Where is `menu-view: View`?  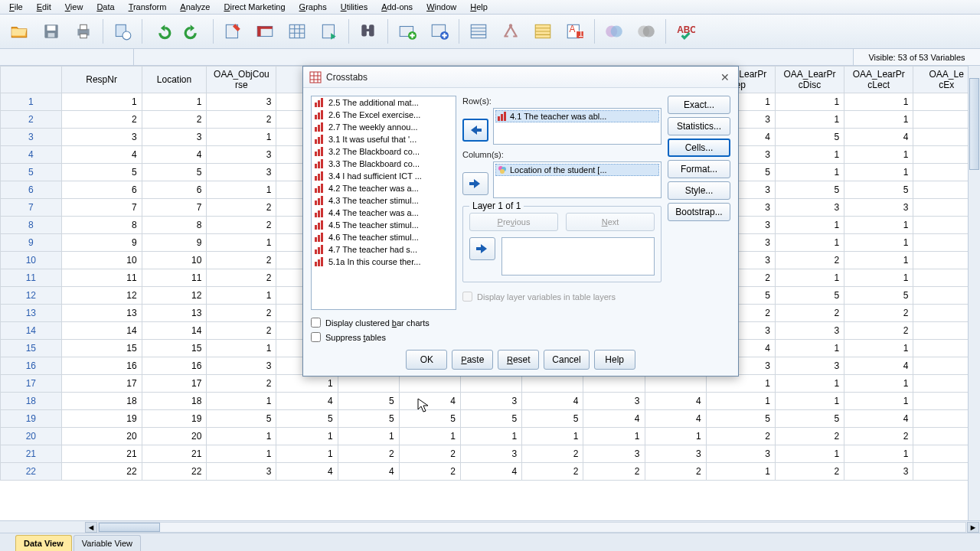 menu-view: View is located at coordinates (74, 7).